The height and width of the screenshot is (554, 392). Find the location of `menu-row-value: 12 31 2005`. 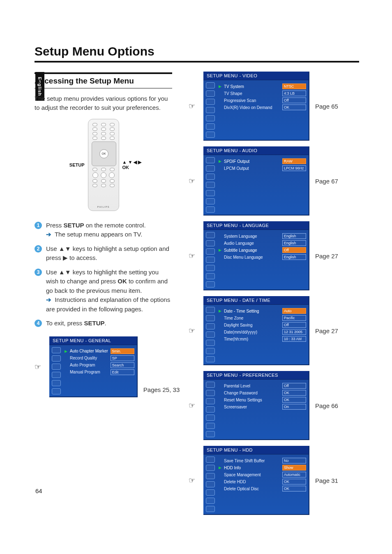

menu-row-value: 12 31 2005 is located at coordinates (294, 332).